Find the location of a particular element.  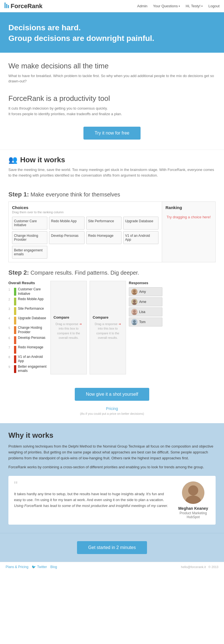

choice-item: Redo Homepage is located at coordinates (104, 238).